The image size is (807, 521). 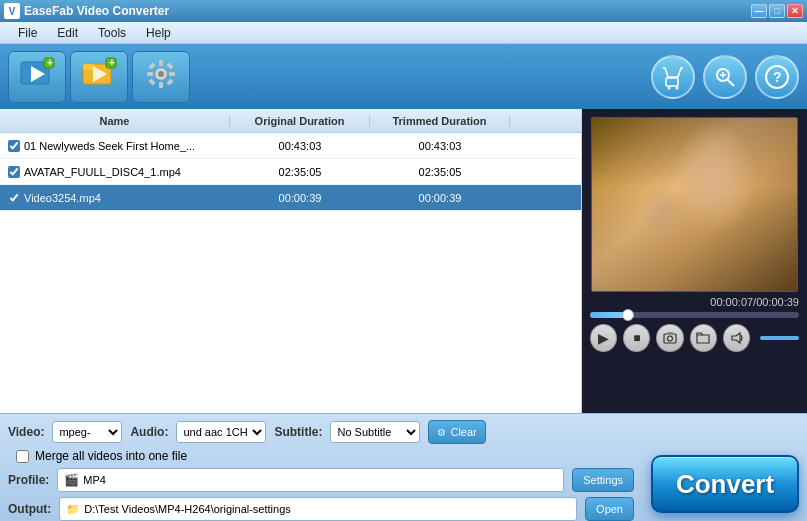 I want to click on stop-button: ■, so click(x=636, y=338).